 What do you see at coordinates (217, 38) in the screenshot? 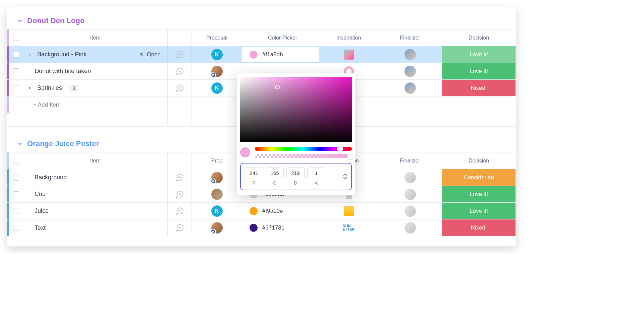
I see `col-proposal: Proposal` at bounding box center [217, 38].